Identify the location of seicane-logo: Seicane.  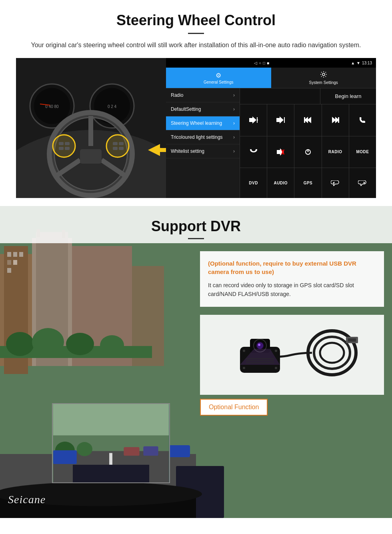
(27, 500).